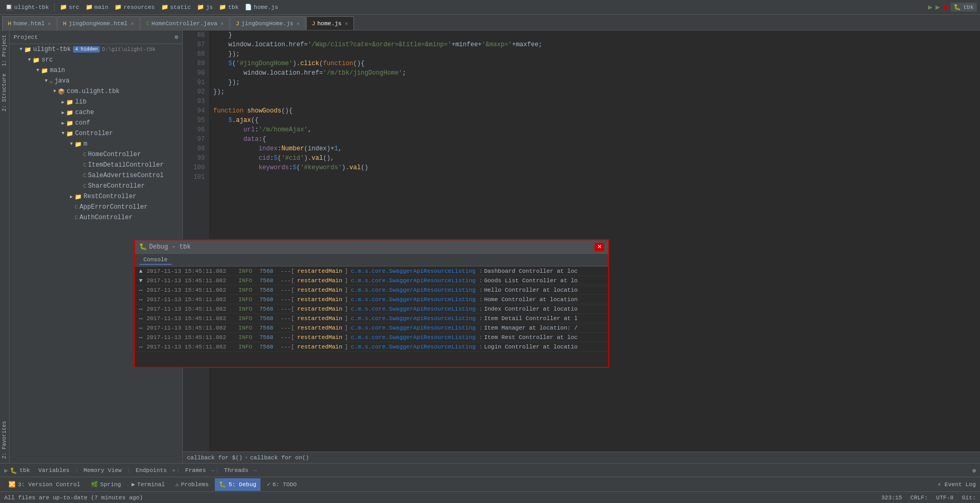 The height and width of the screenshot is (503, 980). What do you see at coordinates (945, 7) in the screenshot?
I see `stop-icon: ■` at bounding box center [945, 7].